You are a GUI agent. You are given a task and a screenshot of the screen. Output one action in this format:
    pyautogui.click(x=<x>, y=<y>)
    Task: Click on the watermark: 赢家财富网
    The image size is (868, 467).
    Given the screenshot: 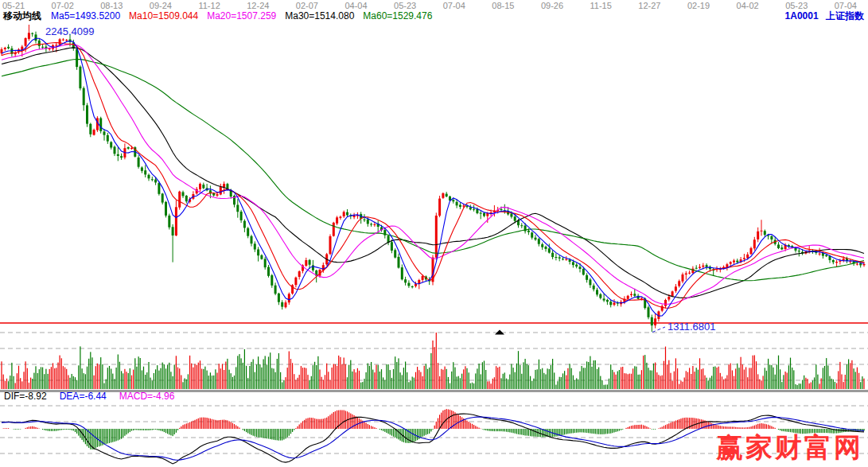 What is the action you would take?
    pyautogui.click(x=789, y=448)
    